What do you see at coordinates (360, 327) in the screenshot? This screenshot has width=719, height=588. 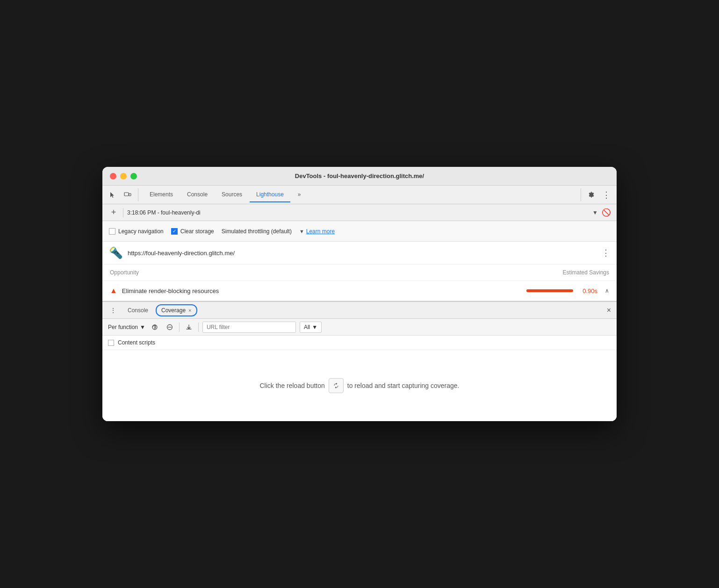 I see `coverage-toolbar: Per function ▼` at bounding box center [360, 327].